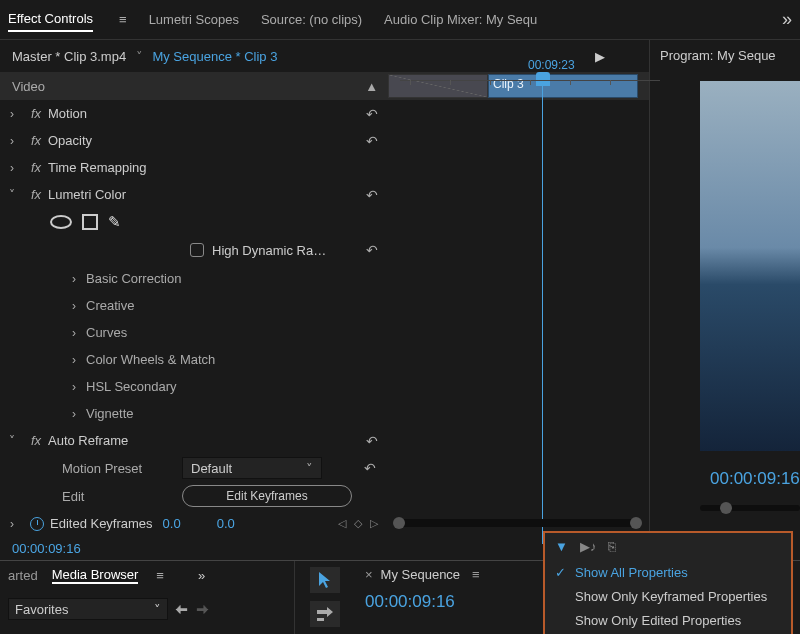 The height and width of the screenshot is (634, 800). What do you see at coordinates (61, 222) in the screenshot?
I see `ellipse-mask-icon` at bounding box center [61, 222].